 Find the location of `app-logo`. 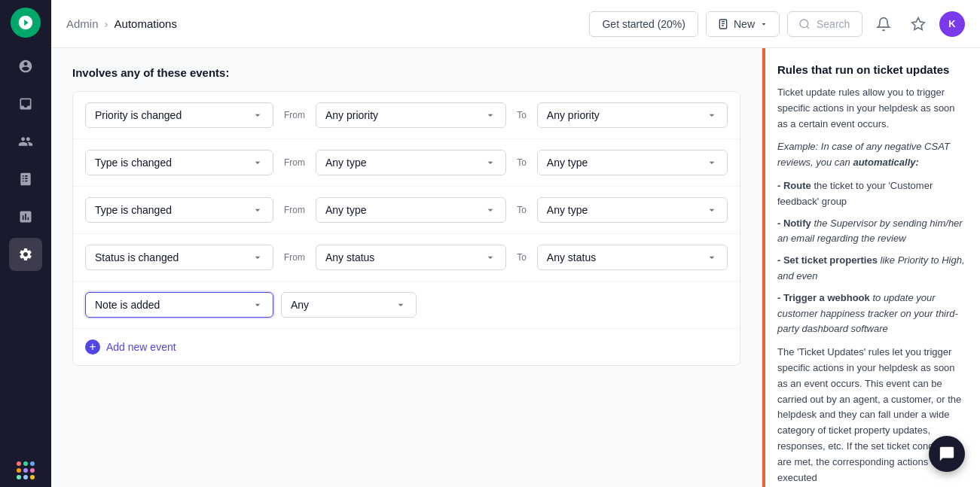

app-logo is located at coordinates (26, 23).